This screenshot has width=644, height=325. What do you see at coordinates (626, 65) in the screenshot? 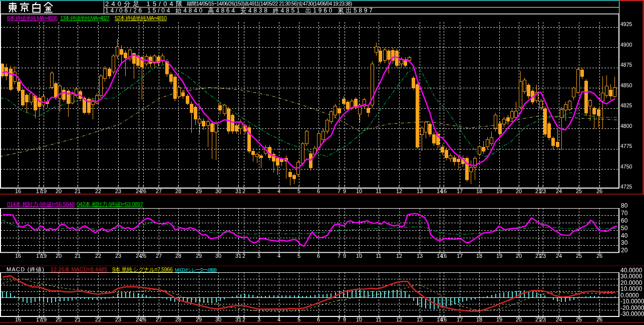
I see `svg-text: 4875` at bounding box center [626, 65].